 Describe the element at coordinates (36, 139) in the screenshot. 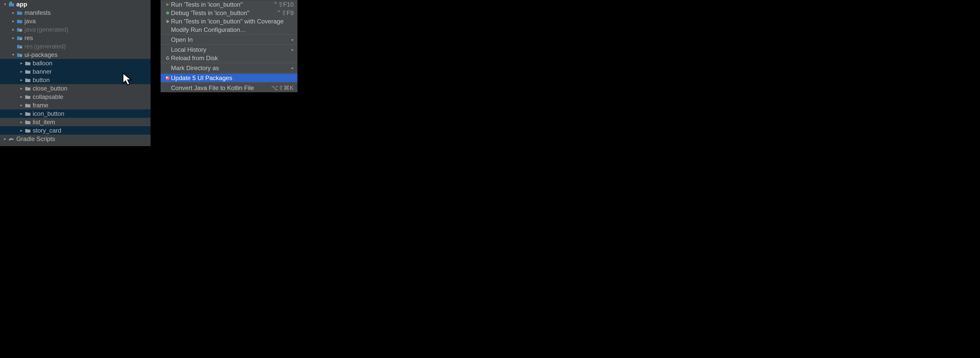

I see `tree-item-label: Gradle Scripts` at that location.